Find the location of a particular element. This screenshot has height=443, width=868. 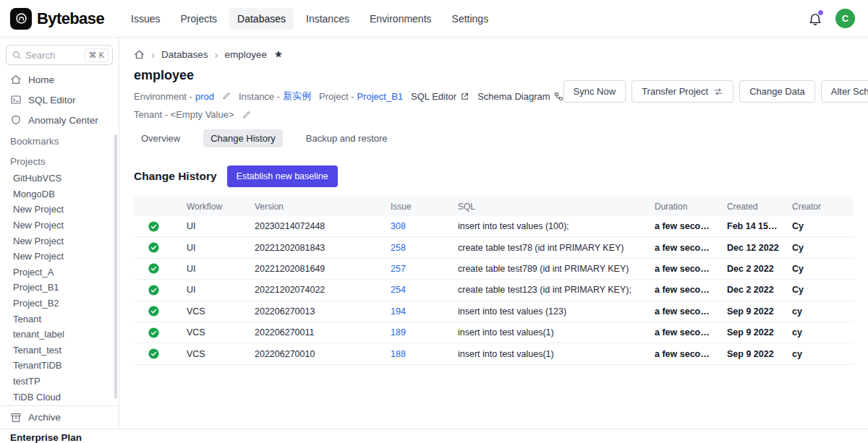

project-item-label: TenantTiDB is located at coordinates (38, 366).